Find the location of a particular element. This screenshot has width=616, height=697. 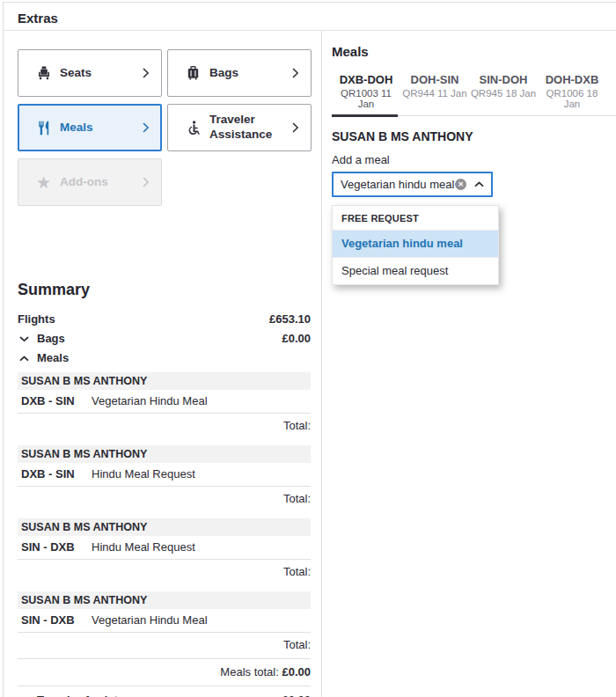

bags-button: Bags is located at coordinates (239, 73).